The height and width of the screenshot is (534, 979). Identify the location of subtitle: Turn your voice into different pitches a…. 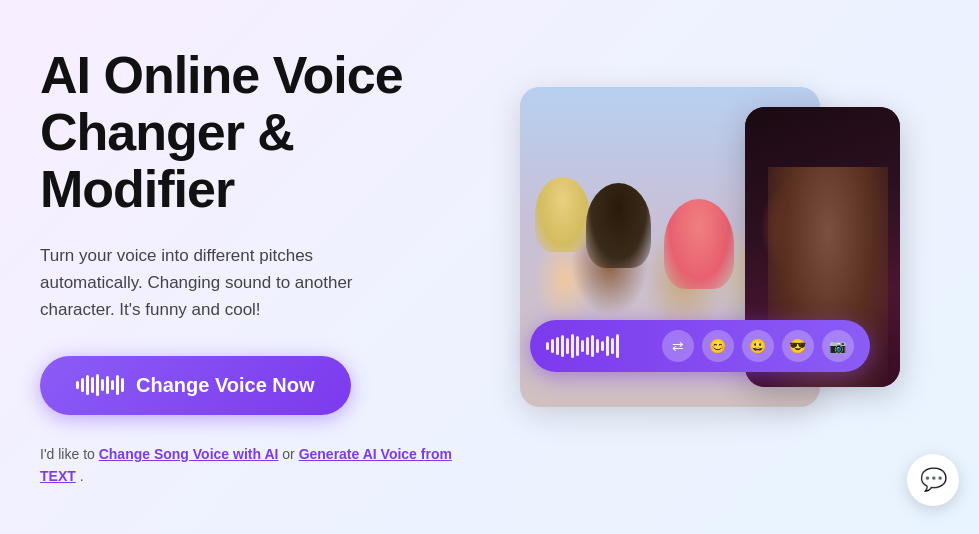
(230, 283).